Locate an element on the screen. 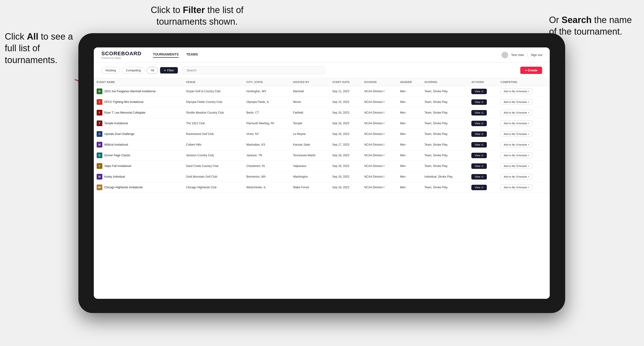 The height and width of the screenshot is (346, 644). event-name-text-8: Husky Individual is located at coordinates (114, 177).